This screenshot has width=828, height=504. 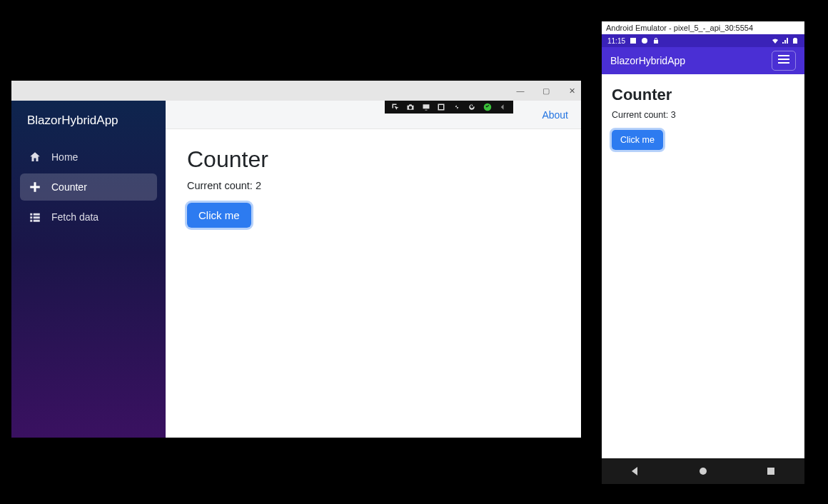 I want to click on window-minimize-button: —, so click(x=520, y=91).